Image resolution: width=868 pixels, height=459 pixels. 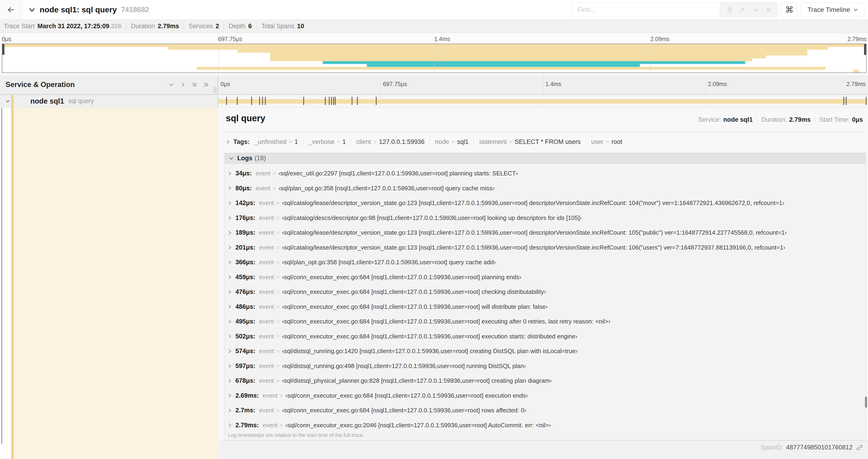 I want to click on tag-item: client=127.0.0.1:59936, so click(x=388, y=142).